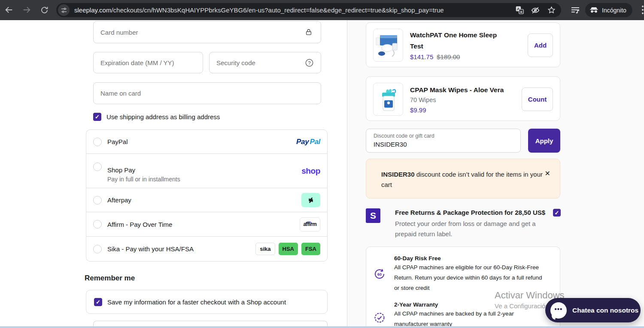 This screenshot has width=644, height=328. Describe the element at coordinates (605, 310) in the screenshot. I see `chat-label: Chatea con nosotros` at that location.